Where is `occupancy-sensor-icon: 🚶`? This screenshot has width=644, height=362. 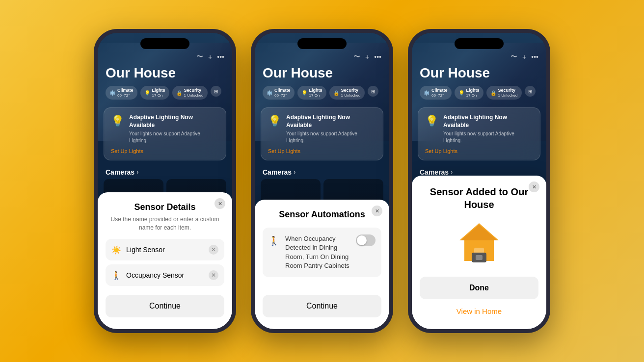 occupancy-sensor-icon: 🚶 is located at coordinates (116, 276).